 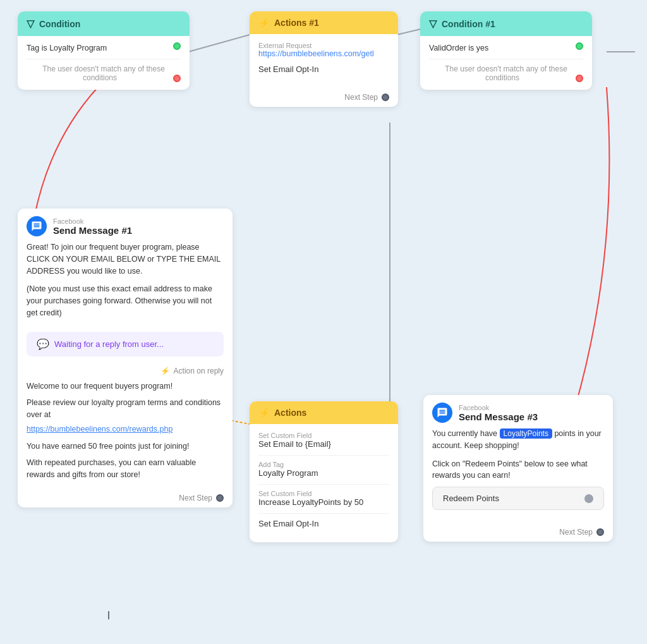 What do you see at coordinates (506, 51) in the screenshot?
I see `condition2-node: ▽ Condition #1 ValidOrder is yes The use…` at bounding box center [506, 51].